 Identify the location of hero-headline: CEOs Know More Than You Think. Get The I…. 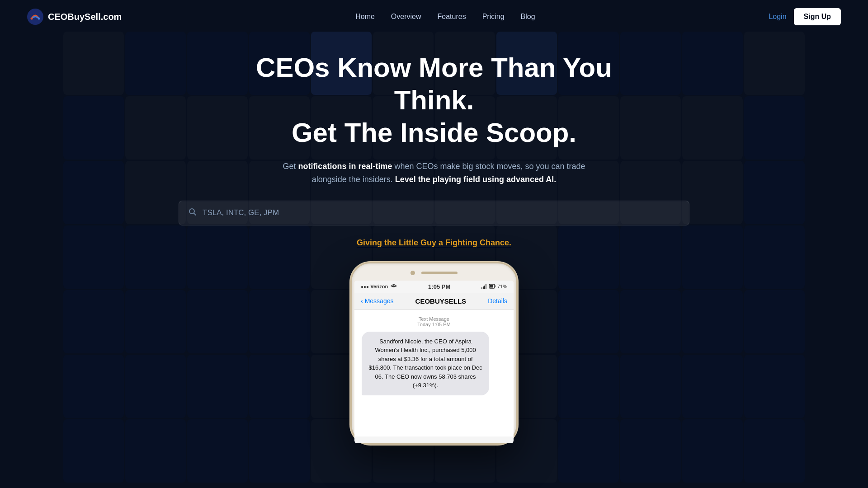
(434, 100).